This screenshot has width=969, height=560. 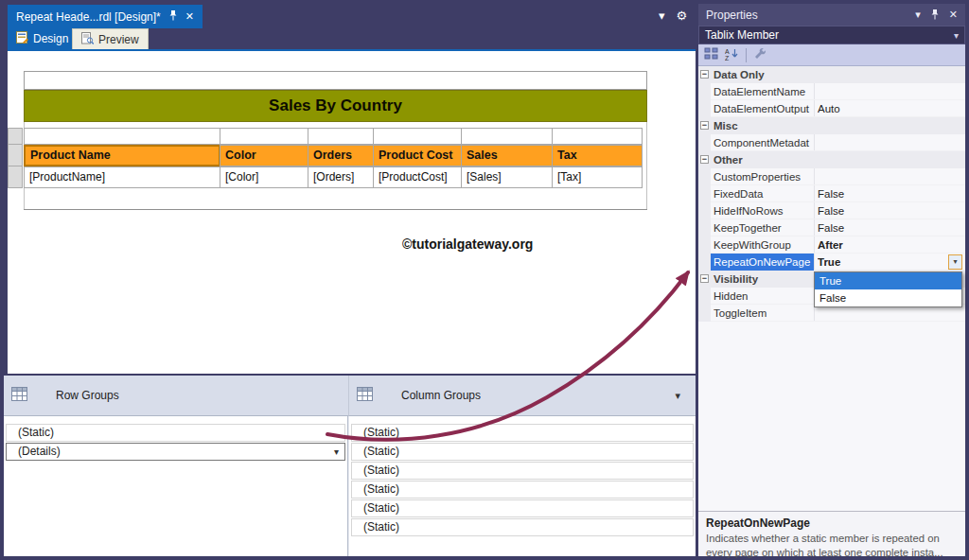 I want to click on property-name: KeepWithGroup, so click(x=764, y=245).